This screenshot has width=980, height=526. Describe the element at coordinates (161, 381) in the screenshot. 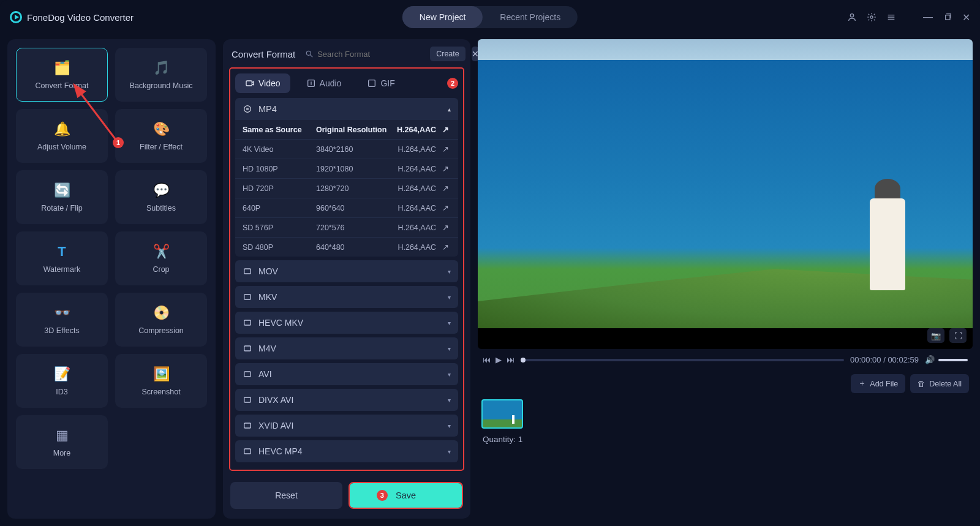

I see `tool-screenshot: 🖼️ Screenshot` at that location.